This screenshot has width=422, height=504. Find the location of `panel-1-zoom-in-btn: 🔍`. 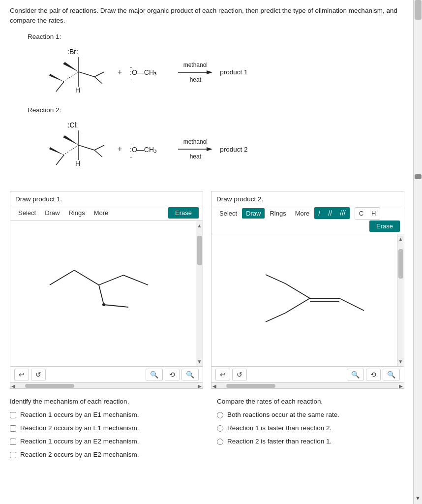

panel-1-zoom-in-btn: 🔍 is located at coordinates (154, 375).